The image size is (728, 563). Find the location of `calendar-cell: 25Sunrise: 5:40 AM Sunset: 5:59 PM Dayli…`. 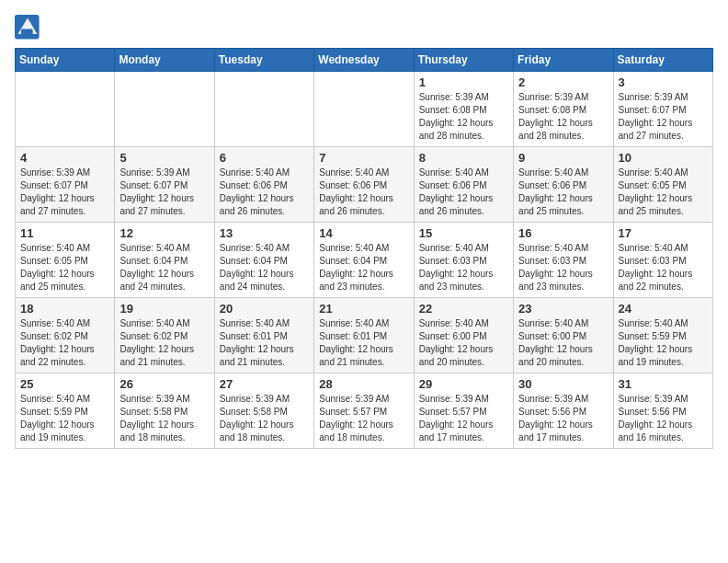

calendar-cell: 25Sunrise: 5:40 AM Sunset: 5:59 PM Dayli… is located at coordinates (65, 411).